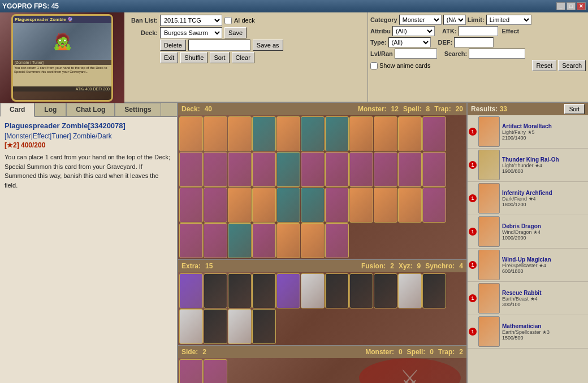 Image resolution: width=588 pixels, height=383 pixels. What do you see at coordinates (268, 45) in the screenshot?
I see `saveas-button: Save as` at bounding box center [268, 45].